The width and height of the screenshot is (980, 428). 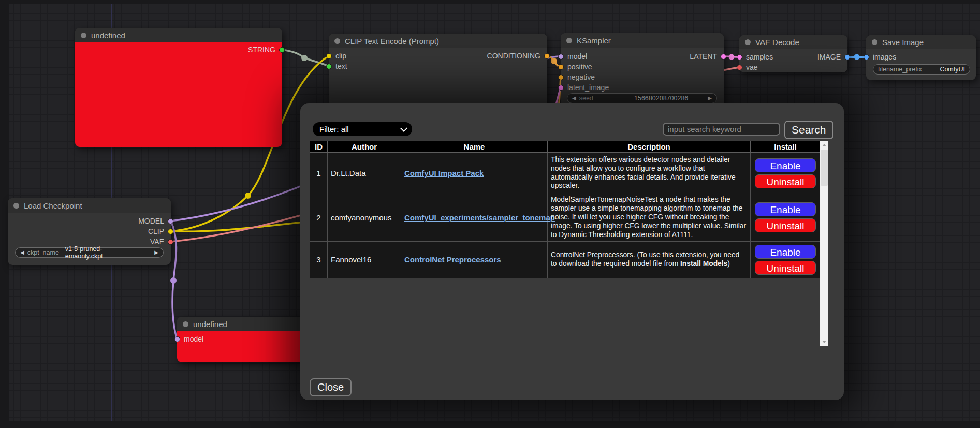 What do you see at coordinates (519, 56) in the screenshot?
I see `port-conditioning-output: CONDITIONING` at bounding box center [519, 56].